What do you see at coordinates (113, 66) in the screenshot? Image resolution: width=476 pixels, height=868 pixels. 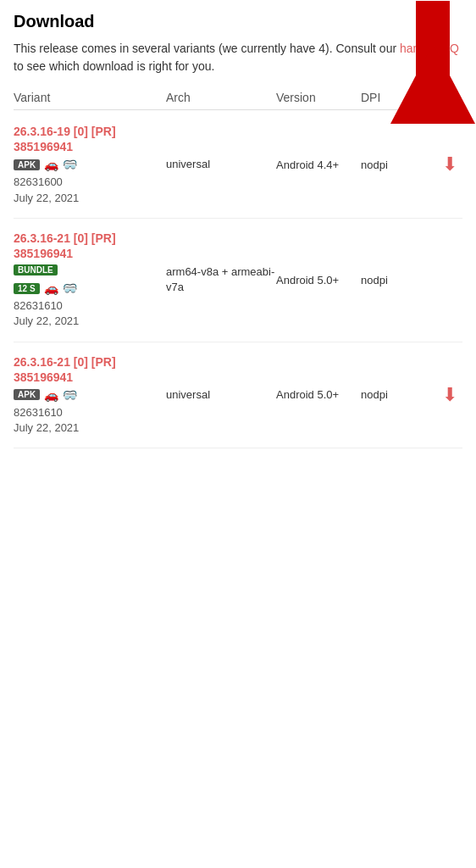 I see `intro-text-after: to see which download is right for you.` at bounding box center [113, 66].